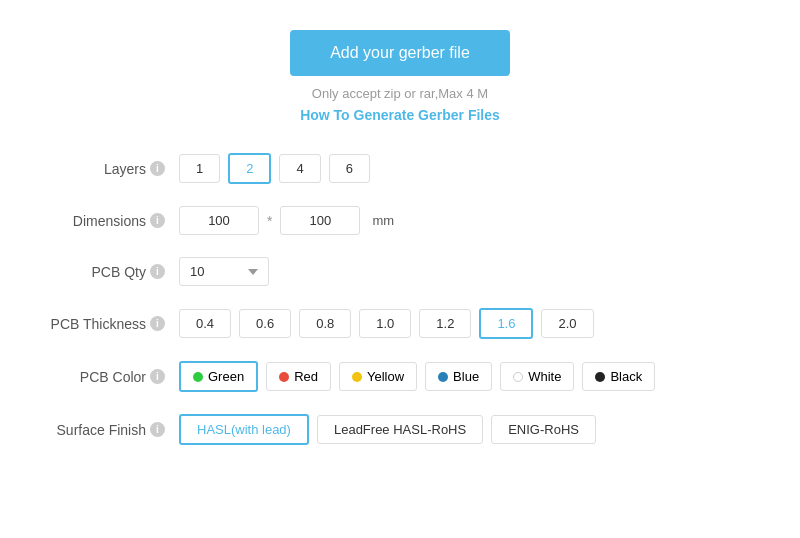 Image resolution: width=800 pixels, height=538 pixels. Describe the element at coordinates (400, 53) in the screenshot. I see `upload-button: Add your gerber file` at that location.